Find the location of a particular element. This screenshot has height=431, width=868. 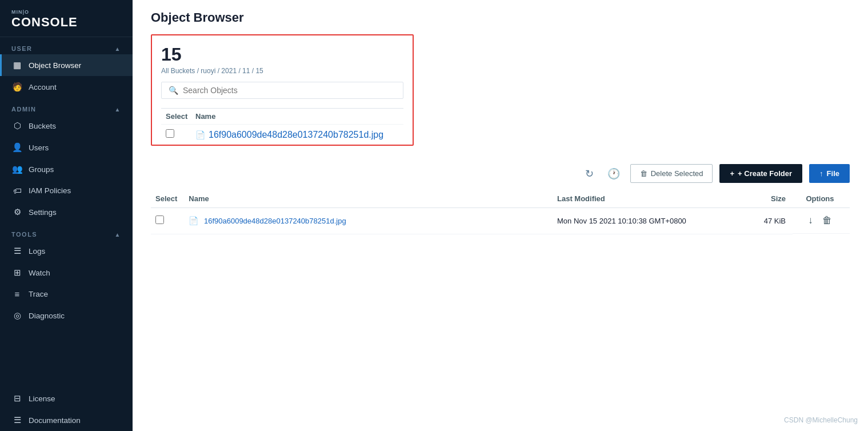

col-header-modified: Last Modified is located at coordinates (644, 199).